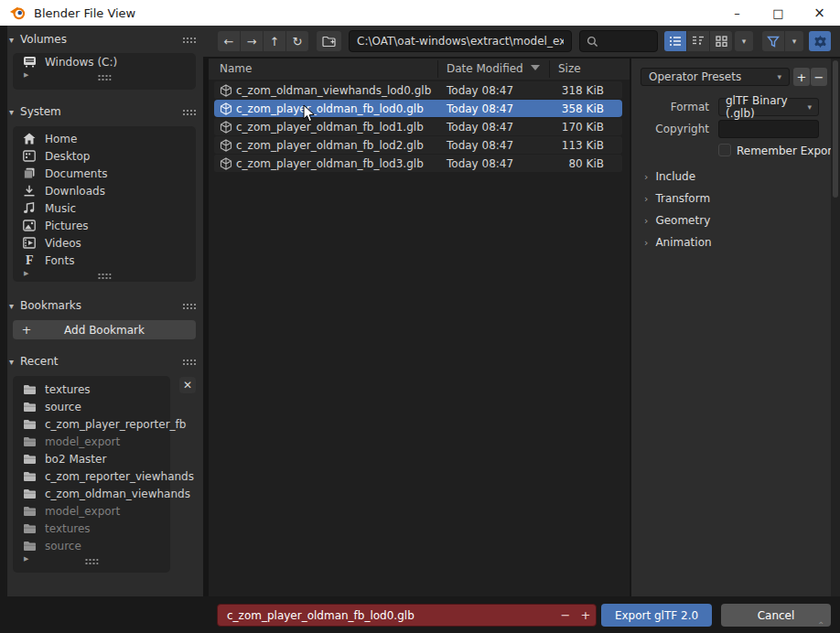 This screenshot has width=840, height=633. I want to click on system-item-label: Fonts, so click(59, 261).